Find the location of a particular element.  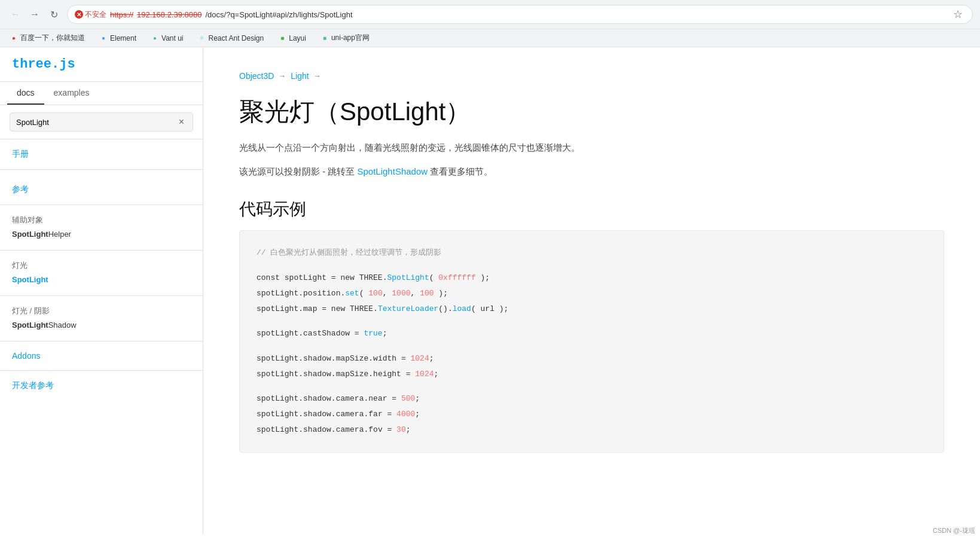

bookmark-vant: ● Vant ui is located at coordinates (167, 38).